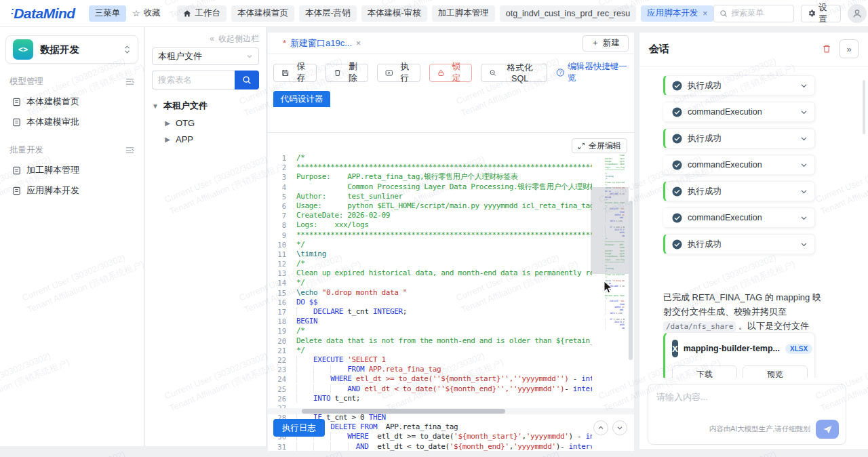 This screenshot has width=868, height=457. Describe the element at coordinates (610, 231) in the screenshot. I see `minimap-viewport` at that location.